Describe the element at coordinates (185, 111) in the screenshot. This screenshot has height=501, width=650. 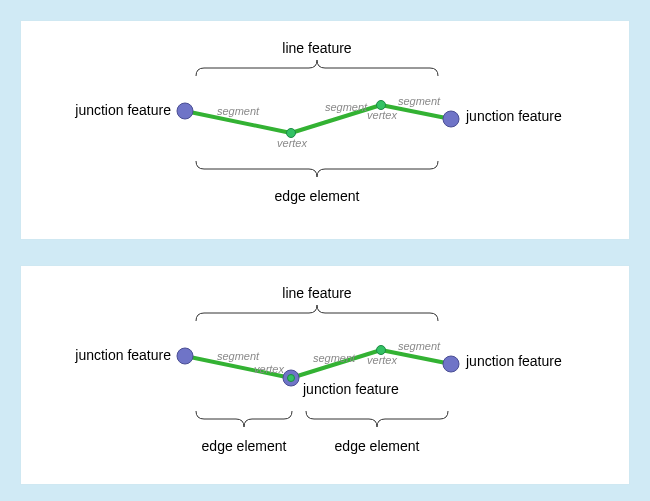
I see `junction-left` at that location.